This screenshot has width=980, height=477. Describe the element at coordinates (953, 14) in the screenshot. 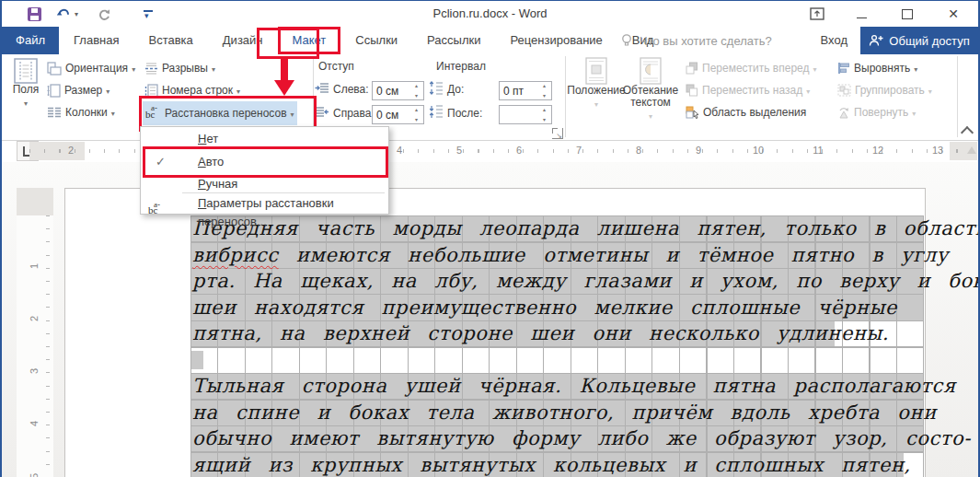

I see `close-icon: ✕` at that location.